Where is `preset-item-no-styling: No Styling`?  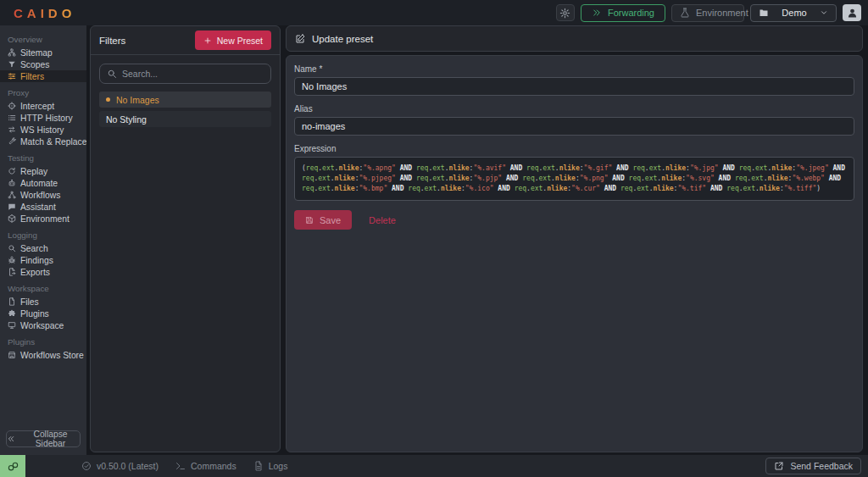
preset-item-no-styling: No Styling is located at coordinates (185, 119).